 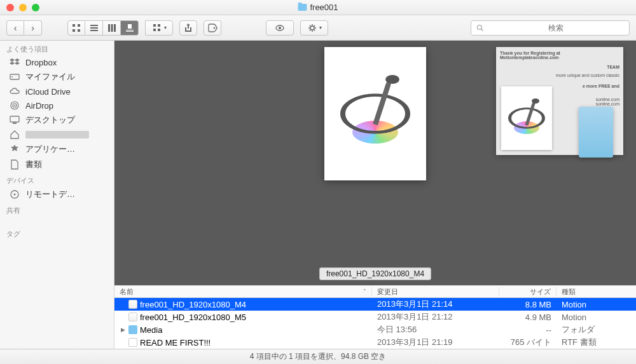 I want to click on window-title: free001, so click(x=318, y=8).